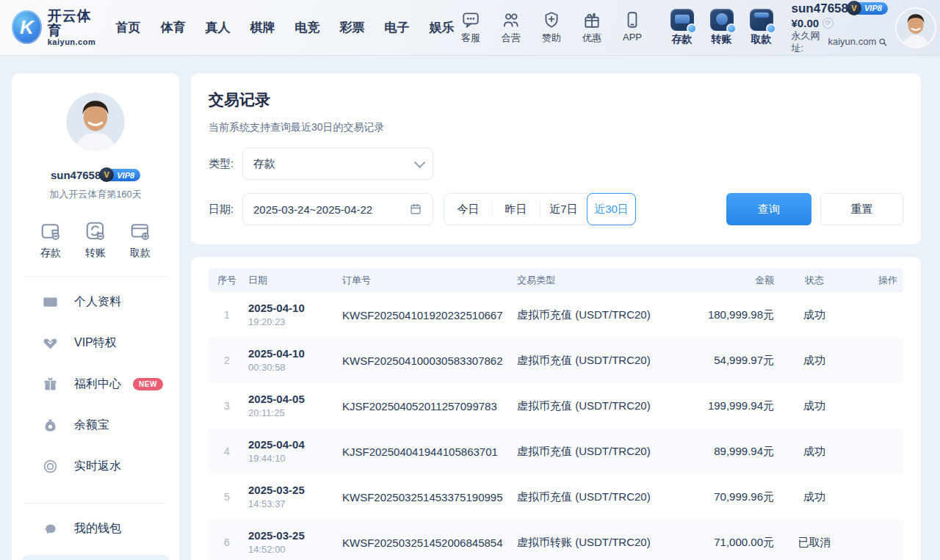  Describe the element at coordinates (873, 9) in the screenshot. I see `vip-level: VIP8` at that location.